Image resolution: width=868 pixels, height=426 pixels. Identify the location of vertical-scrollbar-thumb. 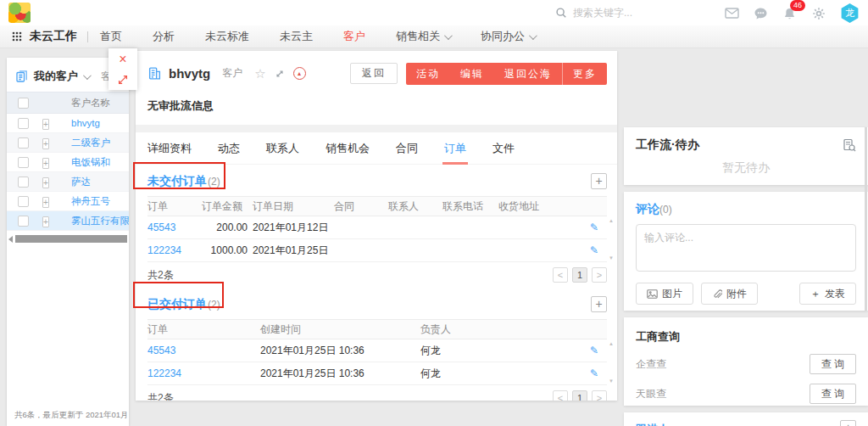
(866, 219).